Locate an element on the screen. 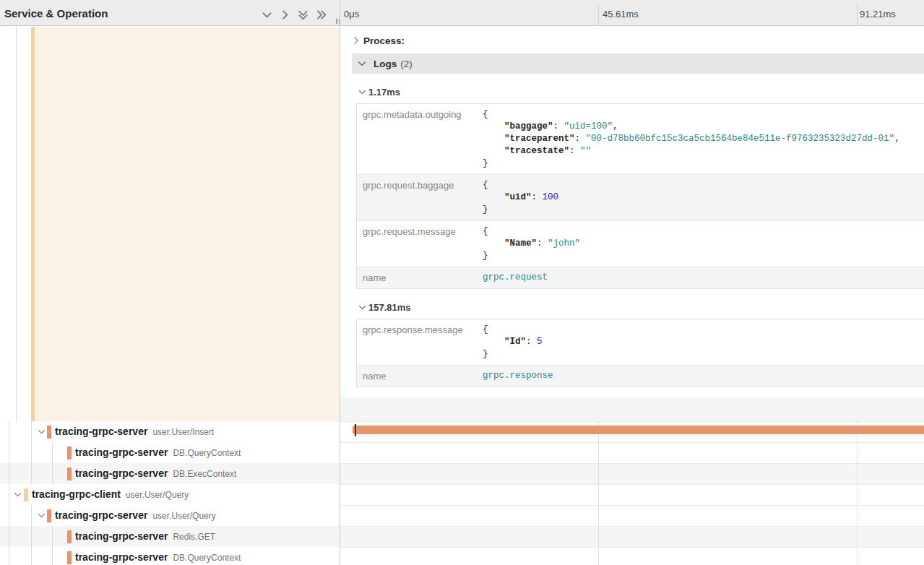 Image resolution: width=924 pixels, height=565 pixels. span-labels: tracing-grpc-serverDB.QueryContext is located at coordinates (157, 556).